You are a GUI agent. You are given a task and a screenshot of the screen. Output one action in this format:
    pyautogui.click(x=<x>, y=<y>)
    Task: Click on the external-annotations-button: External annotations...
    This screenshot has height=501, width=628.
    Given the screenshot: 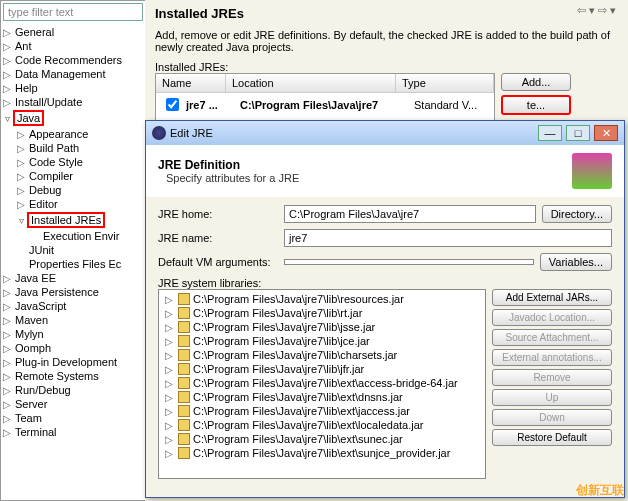 What is the action you would take?
    pyautogui.click(x=552, y=358)
    